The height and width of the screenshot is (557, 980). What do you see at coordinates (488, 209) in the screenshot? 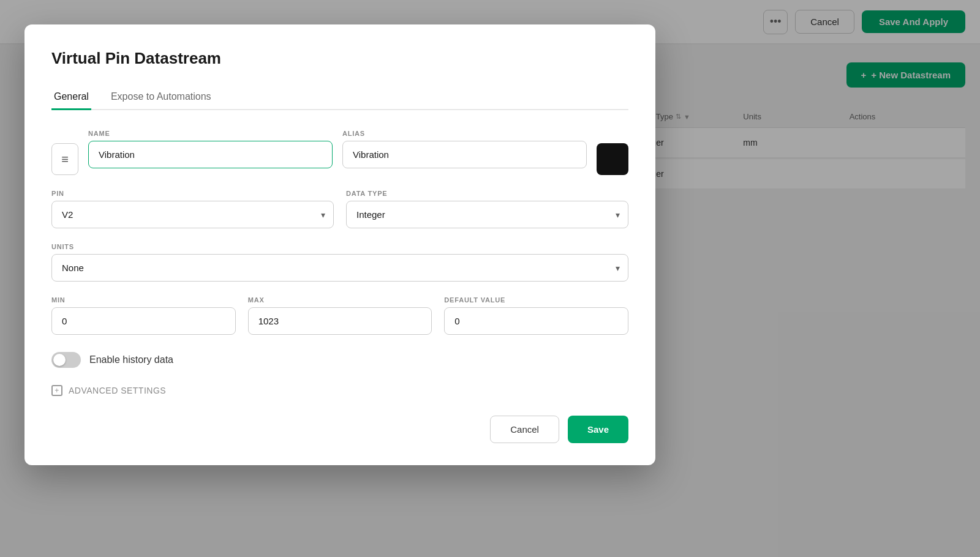
I see `datatype-field-group: DATA TYPE Integer Double String Bytes ▾` at bounding box center [488, 209].